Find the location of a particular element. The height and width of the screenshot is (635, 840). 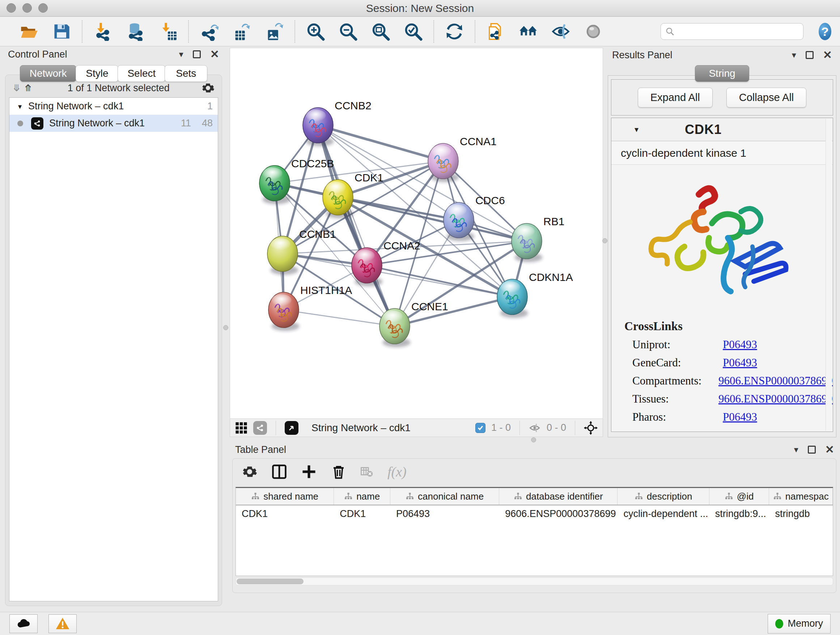

node-CCNB2: CCNB2 is located at coordinates (337, 123).